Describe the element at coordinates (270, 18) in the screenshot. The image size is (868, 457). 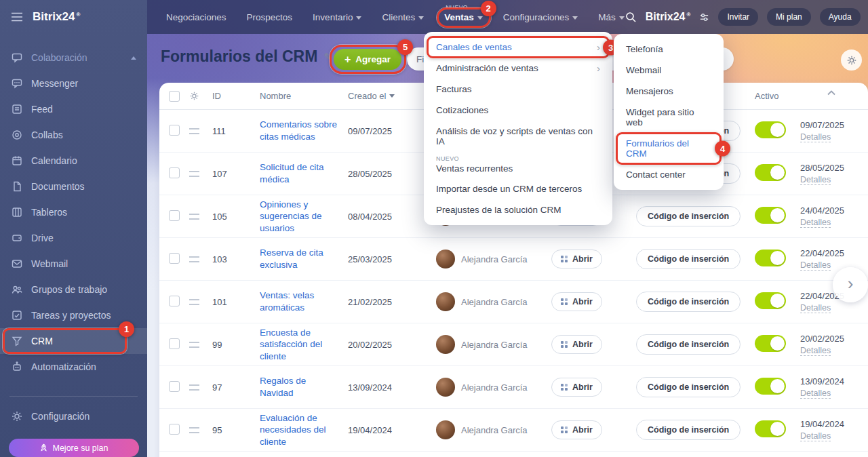
I see `nav-item-prospectos: Prospectos` at that location.